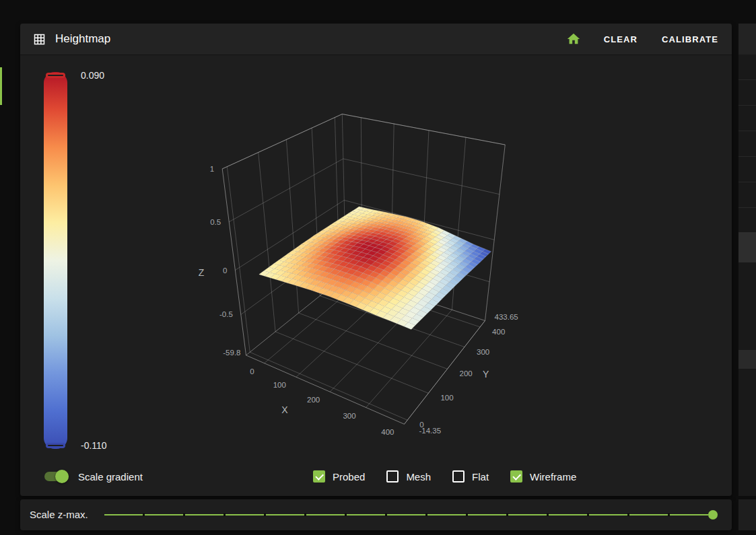 Image resolution: width=756 pixels, height=535 pixels. Describe the element at coordinates (376, 476) in the screenshot. I see `plot-controls-row: Scale gradient Probed Mesh Flat` at that location.